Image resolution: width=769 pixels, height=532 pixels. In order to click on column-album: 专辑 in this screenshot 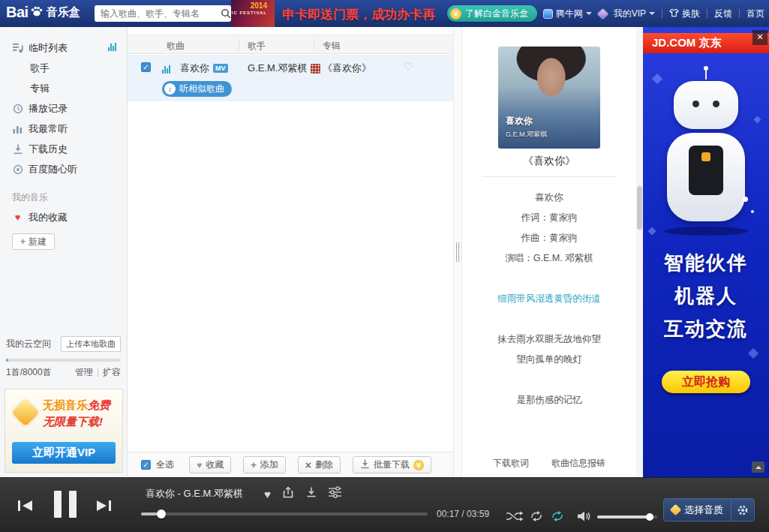, I will do `click(332, 47)`.